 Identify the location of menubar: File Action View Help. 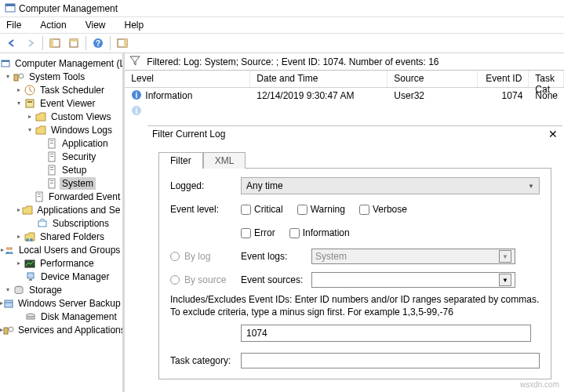
(282, 25).